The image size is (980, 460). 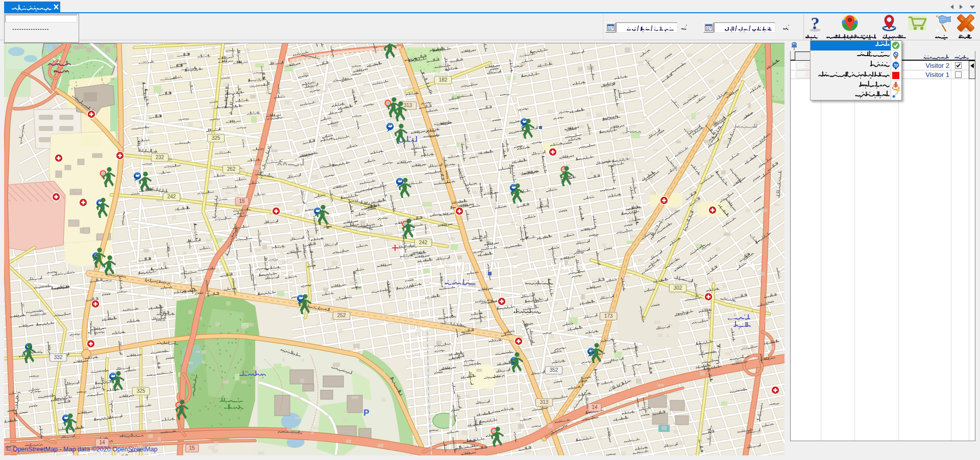 I want to click on svg-text:© OpenStreetMap - Map data ©20: © OpenStreetMap - Map data ©2020 OpenStr…, so click(x=82, y=449).